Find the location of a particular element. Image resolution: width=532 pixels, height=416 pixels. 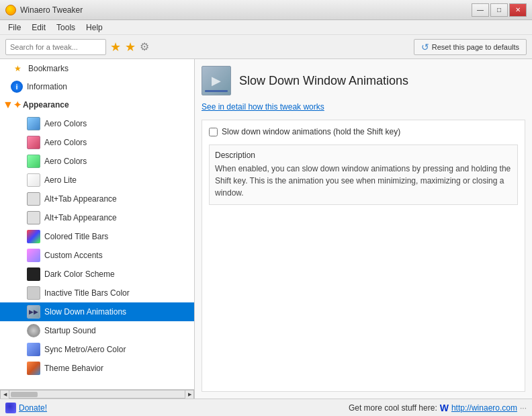

sidebar-item-slowdown: ▶▶ Slow Down Animations is located at coordinates (97, 312).